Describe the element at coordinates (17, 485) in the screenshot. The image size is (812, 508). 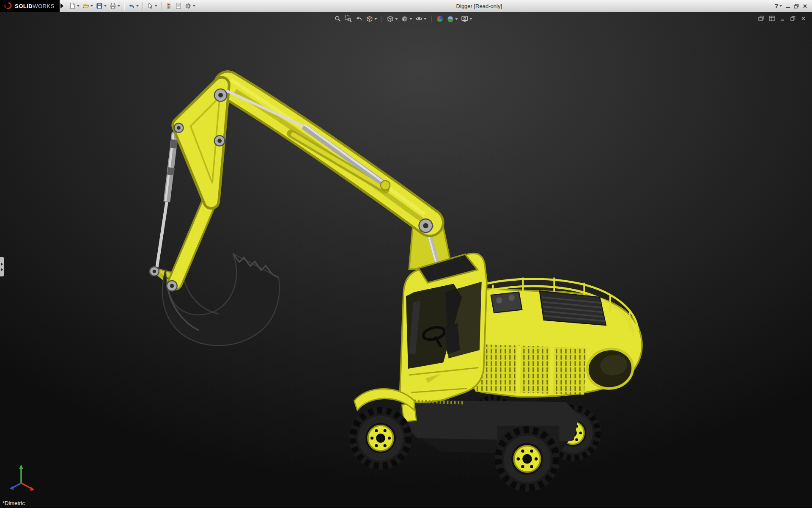
I see `z-axis` at that location.